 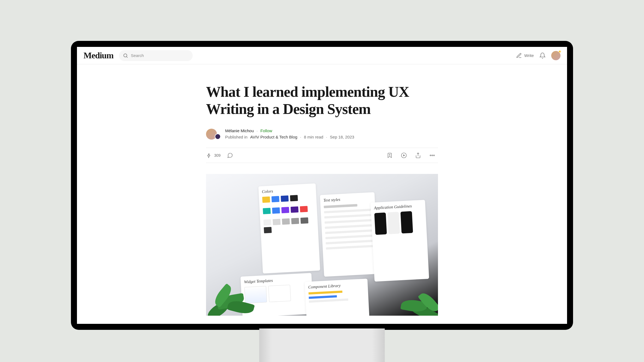 What do you see at coordinates (322, 155) in the screenshot?
I see `action-bar: 309` at bounding box center [322, 155].